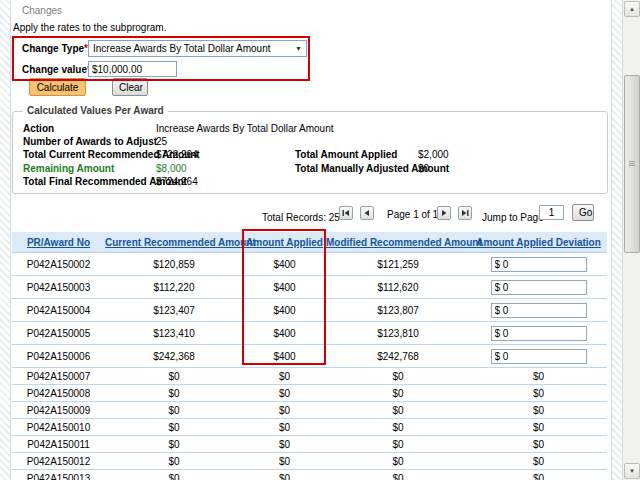 This screenshot has width=640, height=480. Describe the element at coordinates (444, 213) in the screenshot. I see `next-page-button` at that location.